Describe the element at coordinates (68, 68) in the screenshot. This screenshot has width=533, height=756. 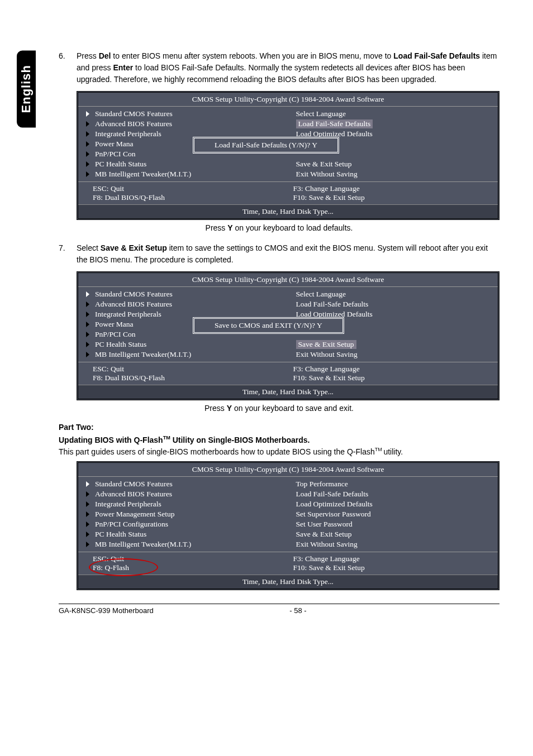
I see `step-number: 6.` at that location.